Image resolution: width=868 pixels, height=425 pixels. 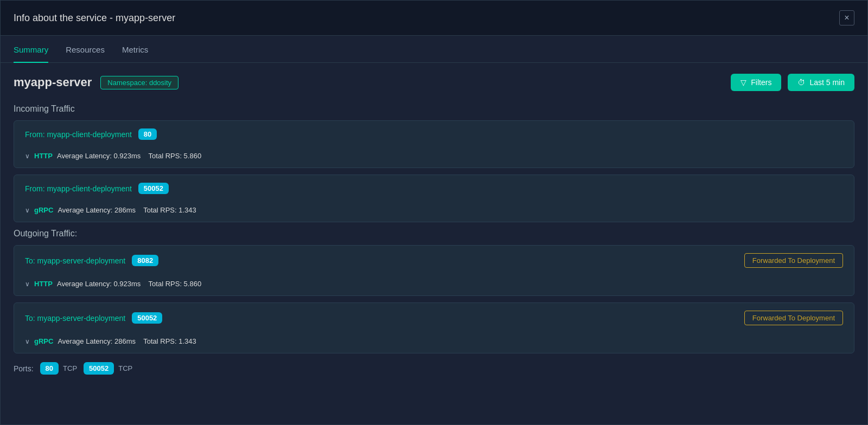 I want to click on port-number-2: 50052, so click(x=99, y=369).